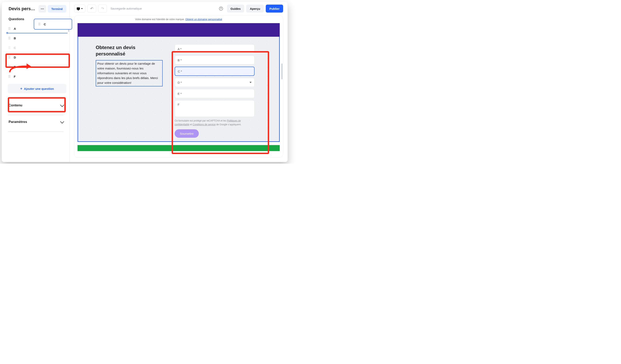 This screenshot has height=364, width=621. What do you see at coordinates (15, 38) in the screenshot?
I see `question-label: B` at bounding box center [15, 38].